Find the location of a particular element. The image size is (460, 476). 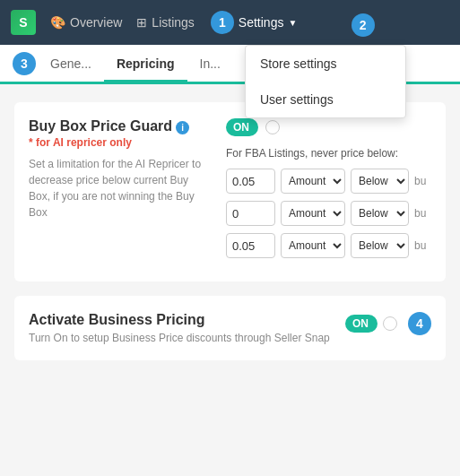

row-suffix-1: bu is located at coordinates (420, 181).